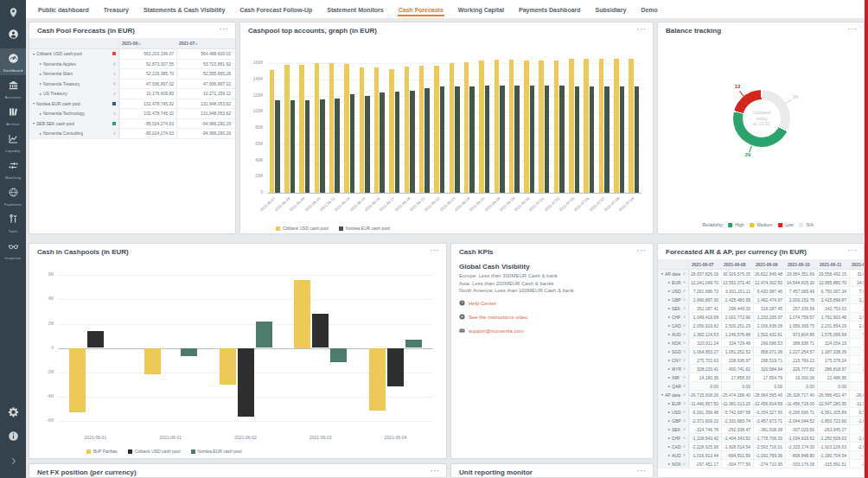 This screenshot has width=868, height=478. Describe the element at coordinates (132, 124) in the screenshot. I see `table-row-seb-sek-cash-pool: ▾SEB SEK cash pool-95,024,274.63-94,966,…` at that location.